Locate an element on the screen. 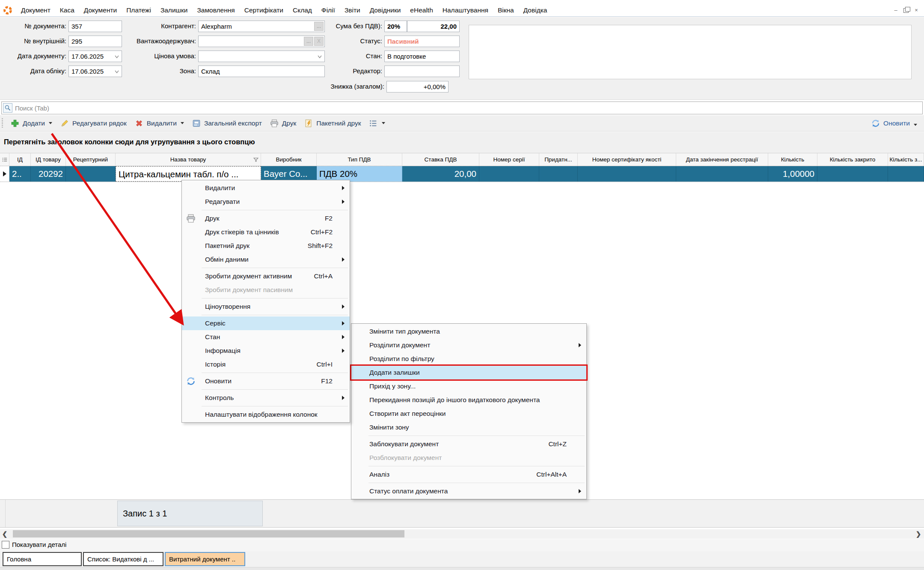  column-header: Придатн... is located at coordinates (559, 159).